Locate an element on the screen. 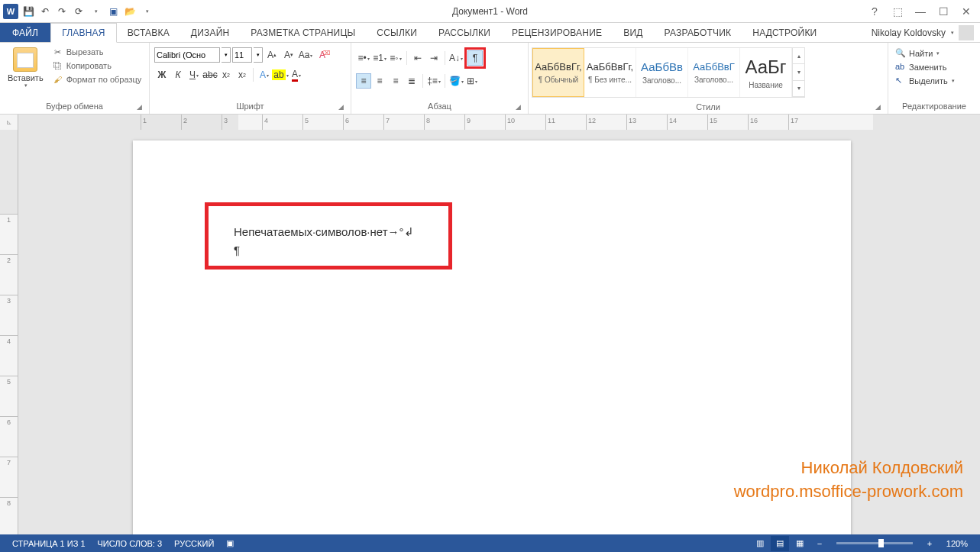 The width and height of the screenshot is (980, 552). open-icon: 📂 is located at coordinates (130, 11).